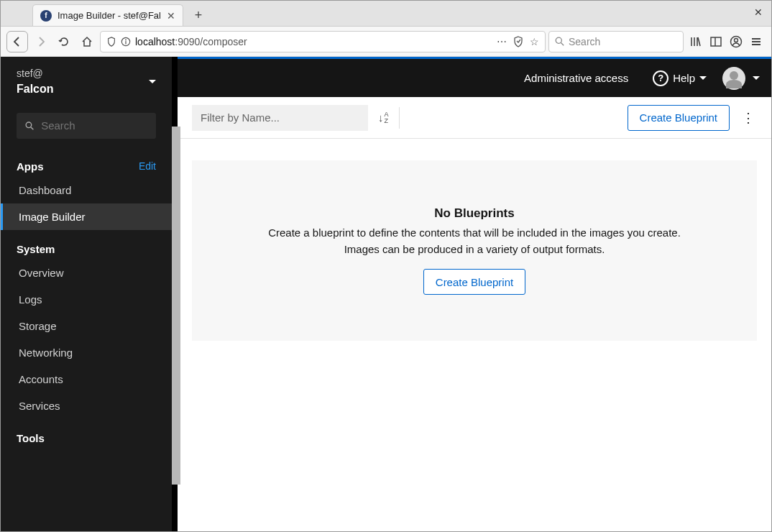 Image resolution: width=772 pixels, height=532 pixels. I want to click on browser-tab: f Image Builder - stef@Fal ✕, so click(108, 15).